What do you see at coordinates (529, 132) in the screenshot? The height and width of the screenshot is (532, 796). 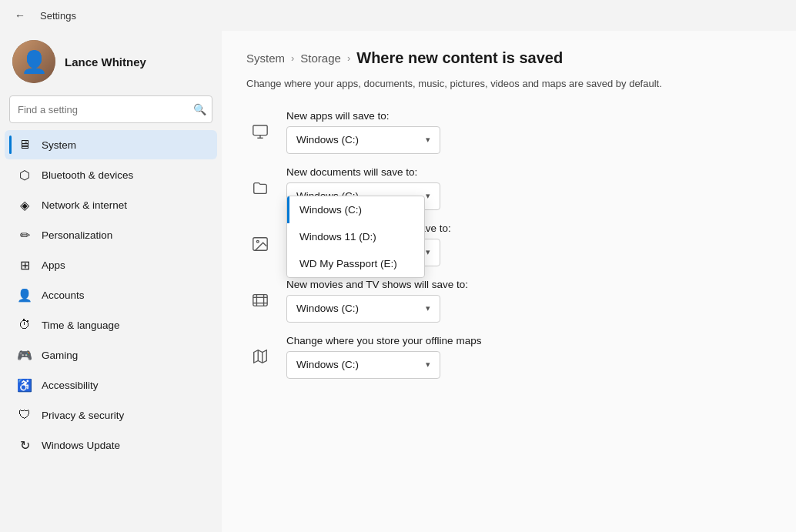 I see `save-row-content-apps: New apps will save to: Windows (C:) ▾` at bounding box center [529, 132].